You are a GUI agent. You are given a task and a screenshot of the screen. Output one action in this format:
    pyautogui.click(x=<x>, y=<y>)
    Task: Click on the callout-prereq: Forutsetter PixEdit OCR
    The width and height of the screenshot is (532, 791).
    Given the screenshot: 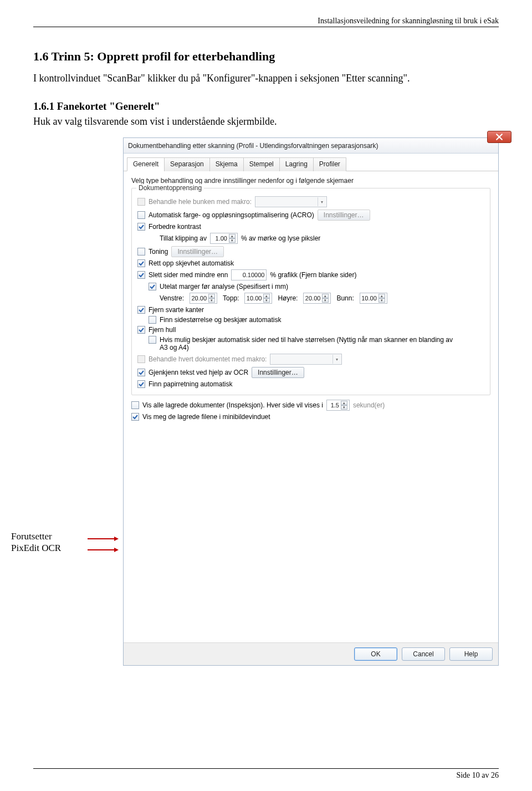 What is the action you would take?
    pyautogui.click(x=47, y=346)
    